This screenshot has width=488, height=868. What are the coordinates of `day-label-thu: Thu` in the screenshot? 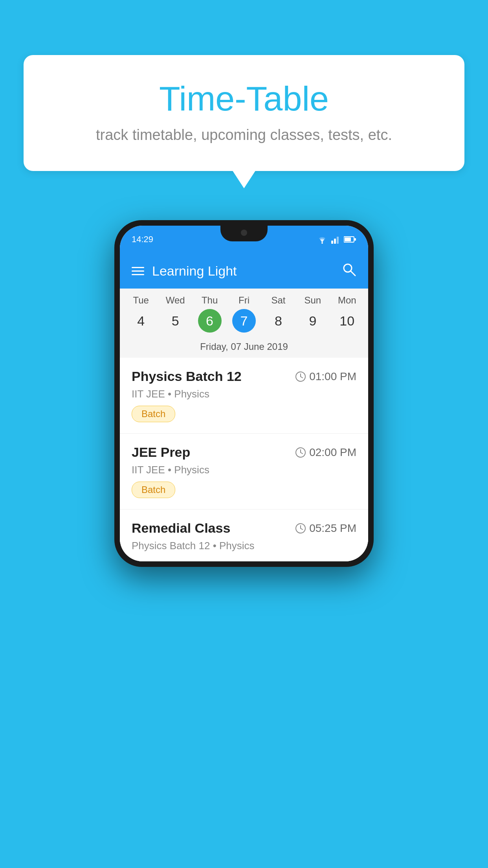 It's located at (210, 300).